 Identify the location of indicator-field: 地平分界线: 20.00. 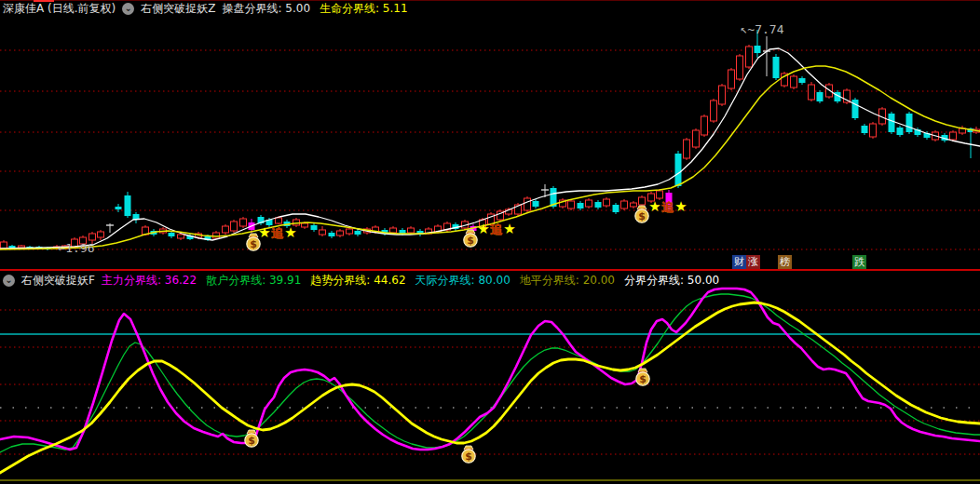
(567, 281).